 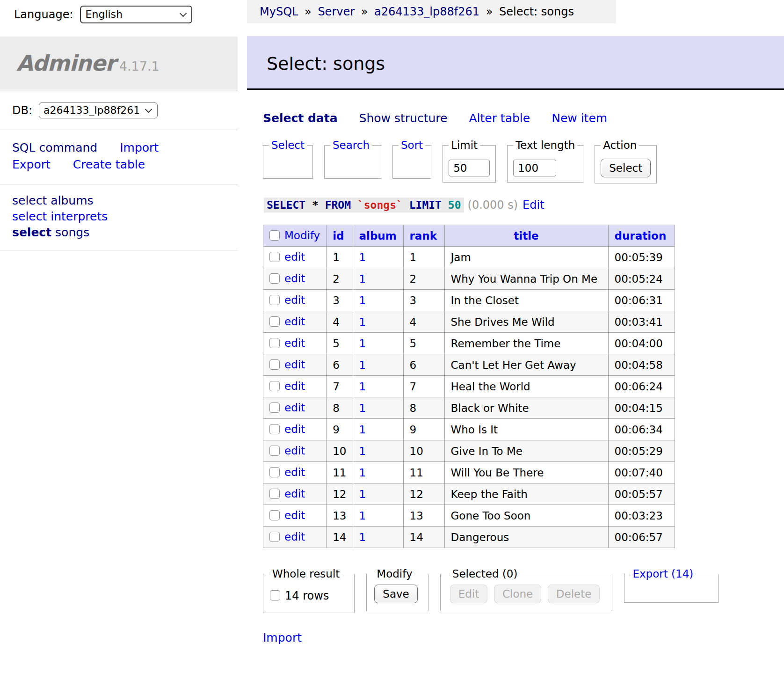 I want to click on breadcrumb-link-server: Server, so click(x=336, y=12).